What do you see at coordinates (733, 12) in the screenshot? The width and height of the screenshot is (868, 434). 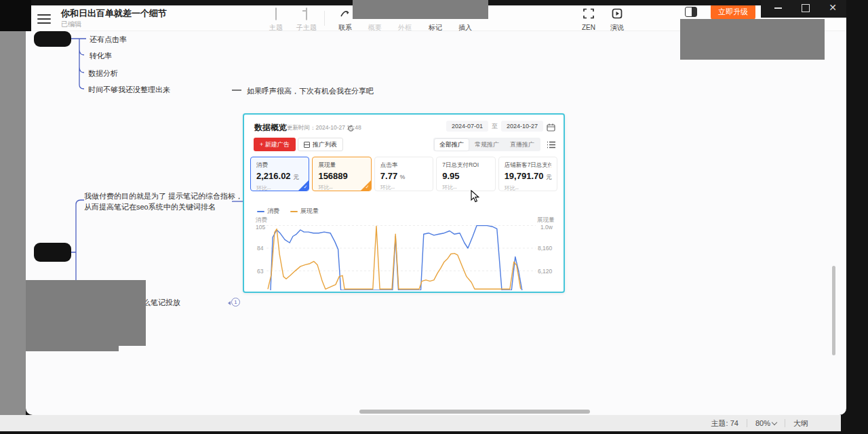 I see `upgrade-button: 立即升级` at bounding box center [733, 12].